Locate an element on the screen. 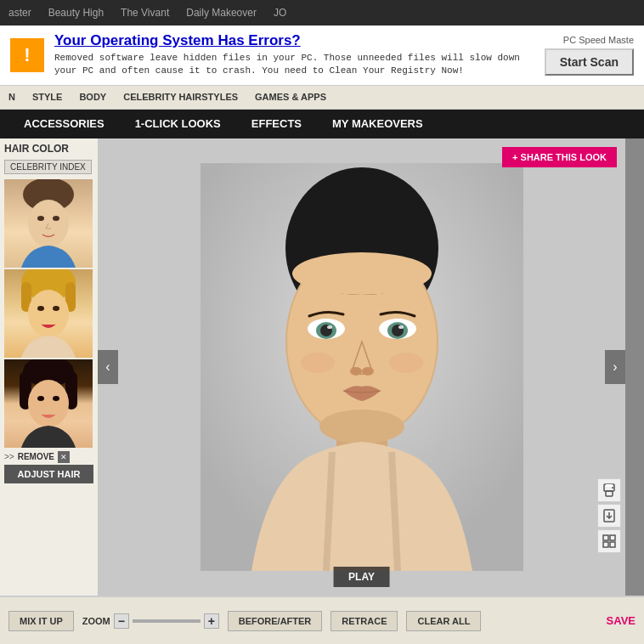  share-button: + SHARE THIS LOOK is located at coordinates (559, 157).